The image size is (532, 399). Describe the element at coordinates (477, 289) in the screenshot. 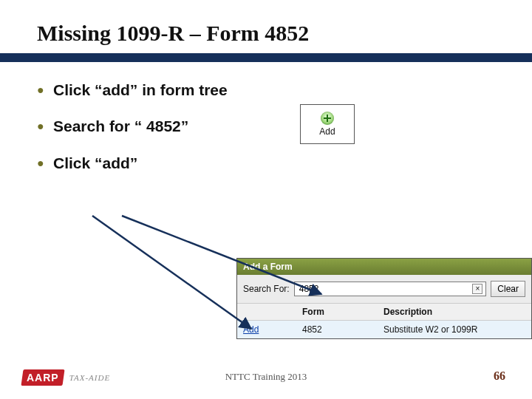

I see `search-clear-x: ×` at that location.